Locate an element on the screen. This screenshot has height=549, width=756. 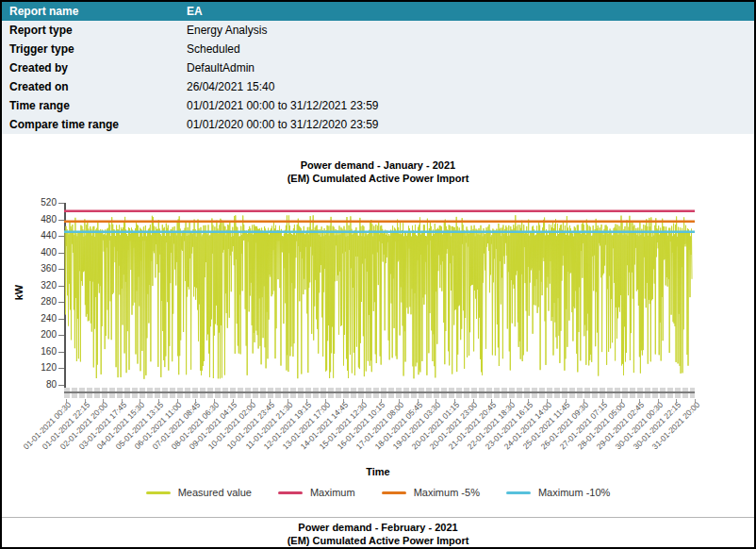
row-label: Created on is located at coordinates (94, 87).